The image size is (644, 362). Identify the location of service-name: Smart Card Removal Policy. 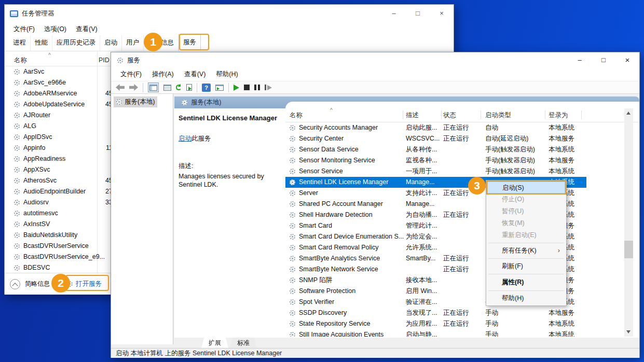
(339, 248).